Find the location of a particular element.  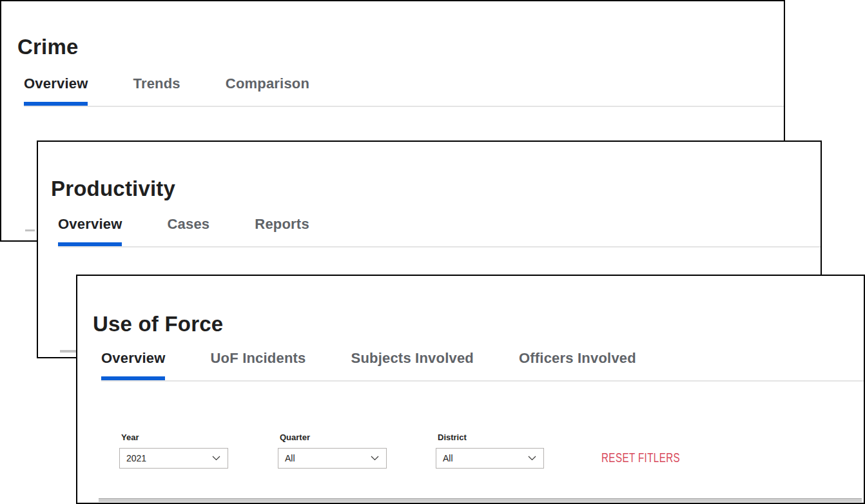

page-title: Crime is located at coordinates (48, 47).